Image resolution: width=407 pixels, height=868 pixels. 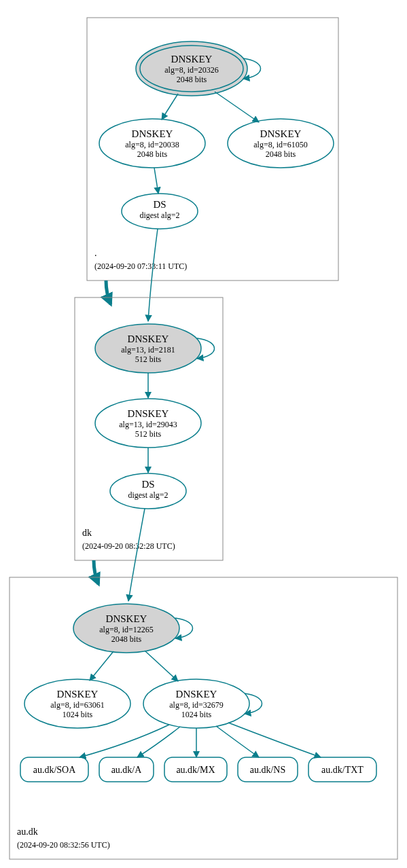 What do you see at coordinates (109, 292) in the screenshot?
I see `edge-root-to-dk` at bounding box center [109, 292].